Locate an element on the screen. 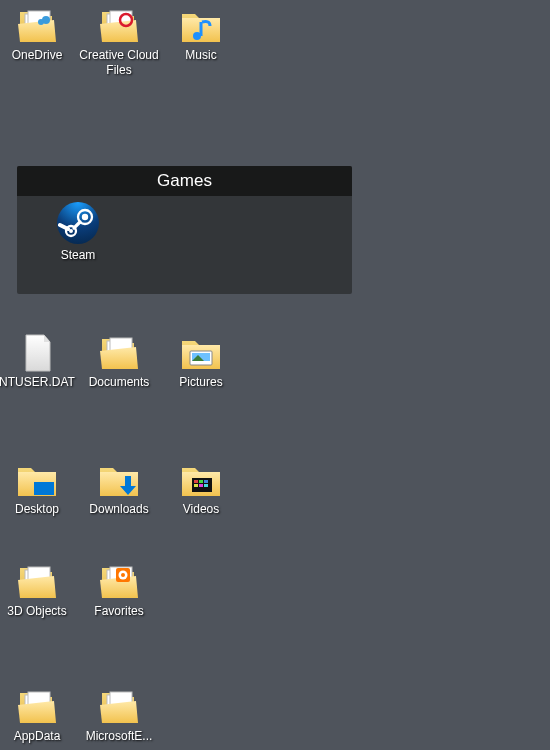 Image resolution: width=550 pixels, height=750 pixels. steam-shortcut: Steam is located at coordinates (78, 232).